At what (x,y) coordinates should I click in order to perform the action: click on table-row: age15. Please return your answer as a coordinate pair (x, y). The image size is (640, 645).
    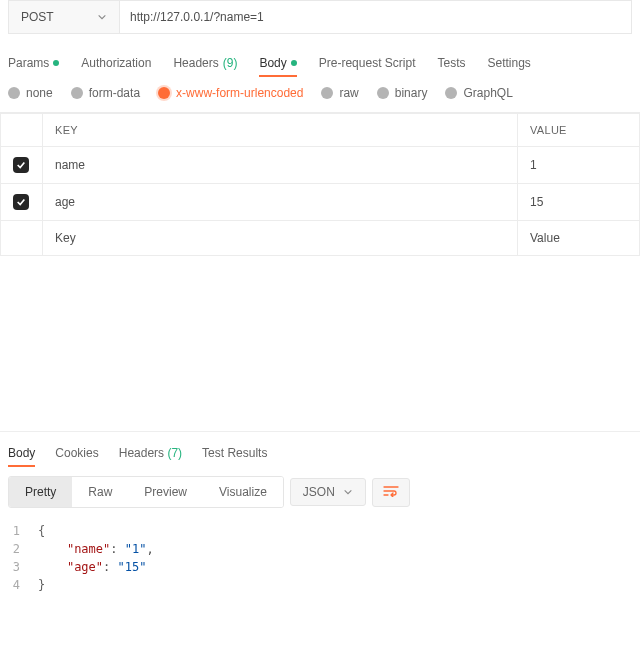
    Looking at the image, I should click on (320, 202).